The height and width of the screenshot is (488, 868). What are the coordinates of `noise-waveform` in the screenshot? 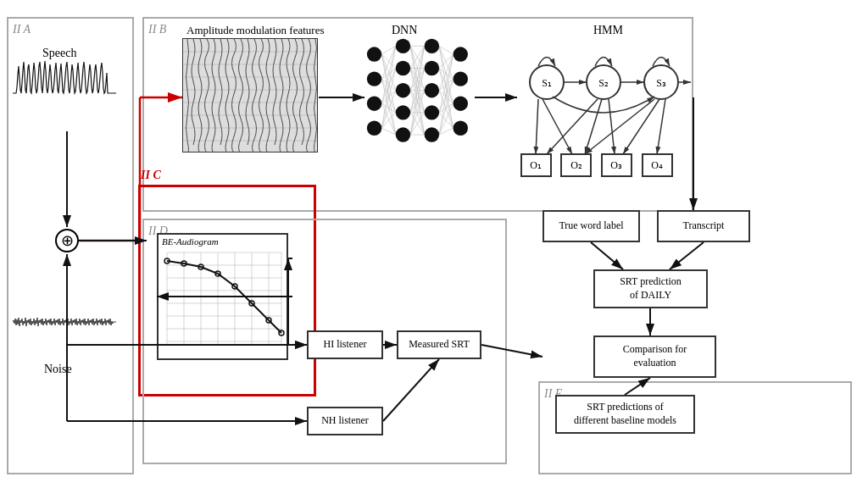 It's located at (64, 322).